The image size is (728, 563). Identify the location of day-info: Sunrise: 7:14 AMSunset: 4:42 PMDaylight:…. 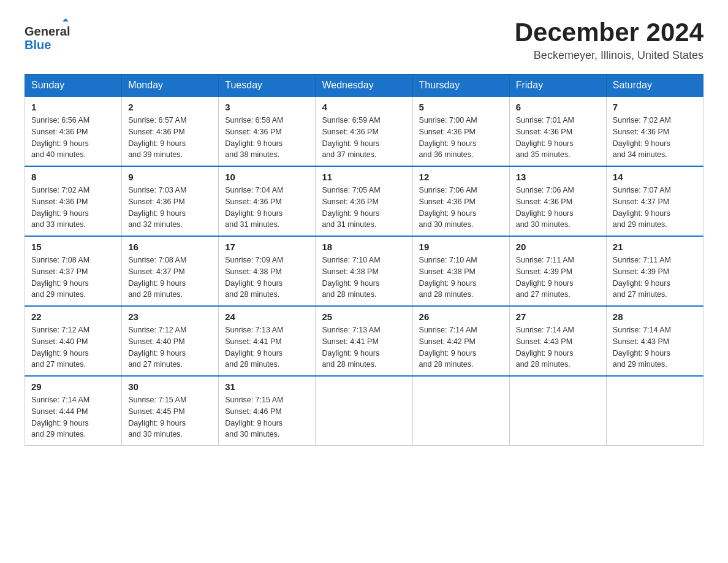
(461, 347).